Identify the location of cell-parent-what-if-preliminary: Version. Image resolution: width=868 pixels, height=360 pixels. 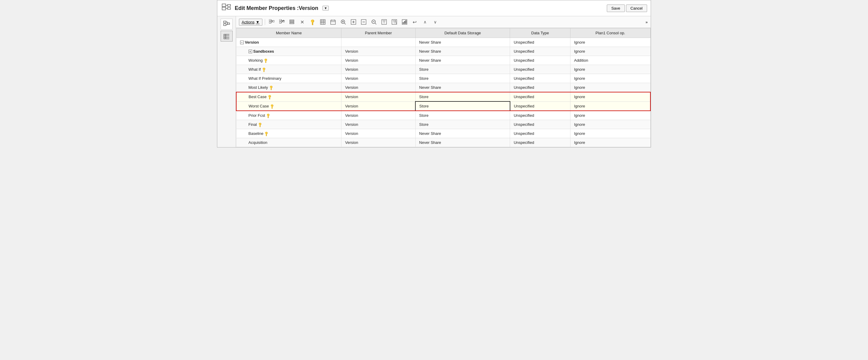
(378, 78).